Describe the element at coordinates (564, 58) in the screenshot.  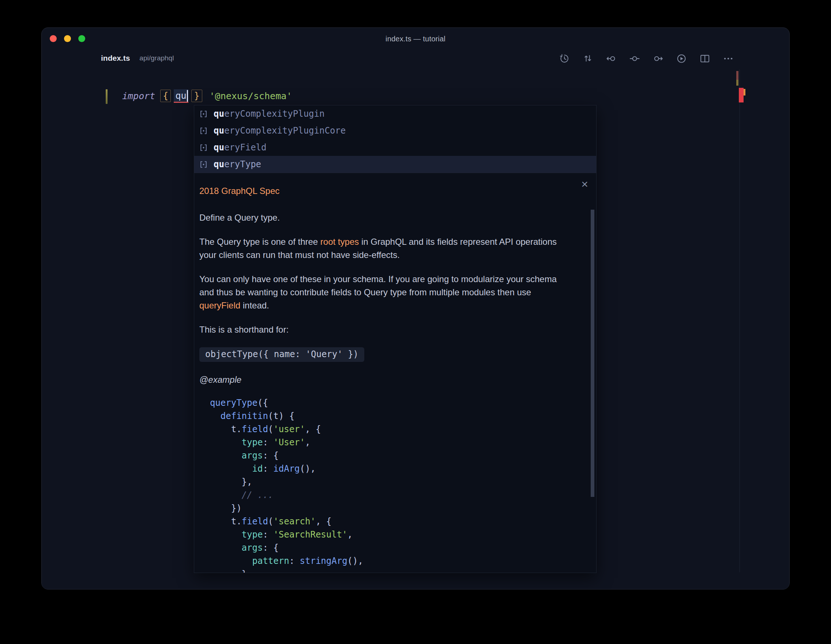
I see `history-button` at that location.